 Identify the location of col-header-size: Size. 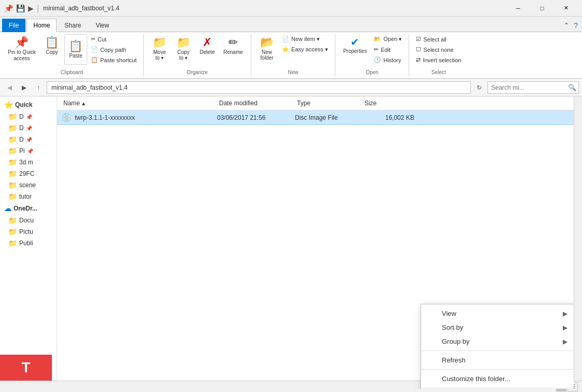
(388, 103).